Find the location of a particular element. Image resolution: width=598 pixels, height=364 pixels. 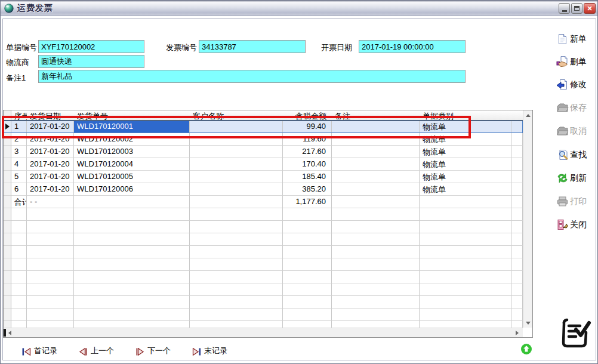

grid-cell: WLD170120004 is located at coordinates (132, 165).